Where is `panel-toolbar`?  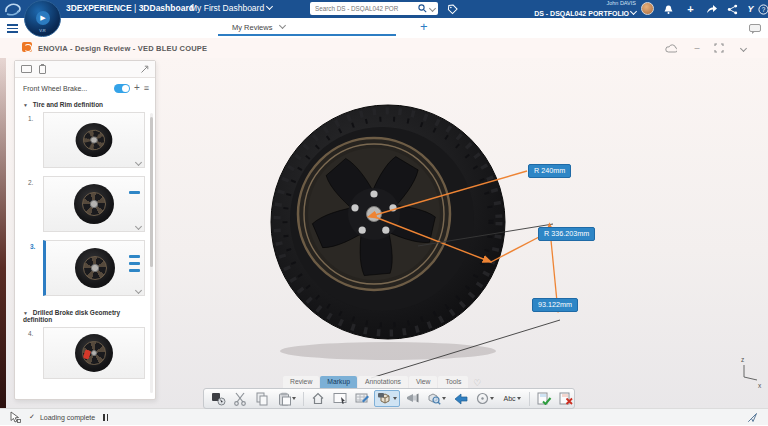
panel-toolbar is located at coordinates (85, 70).